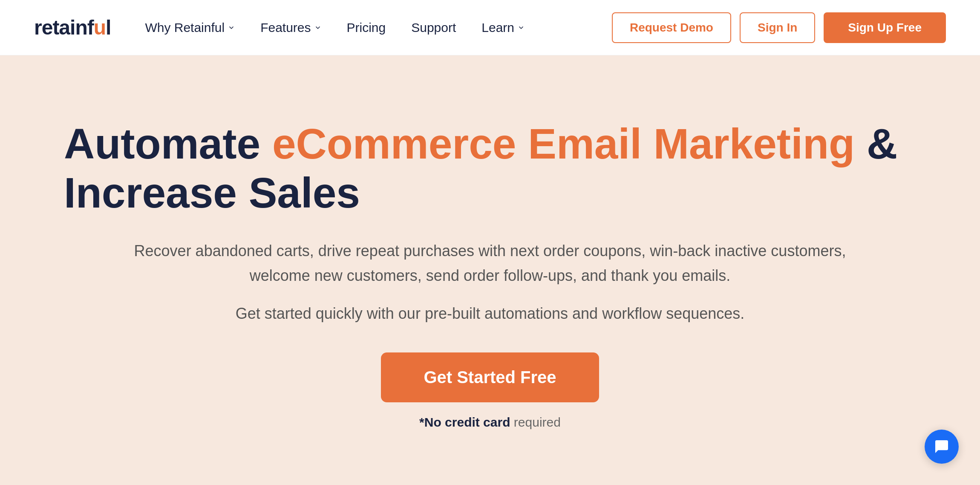 The width and height of the screenshot is (980, 485). What do you see at coordinates (490, 422) in the screenshot?
I see `no-credit-card-text: *No credit card required` at bounding box center [490, 422].